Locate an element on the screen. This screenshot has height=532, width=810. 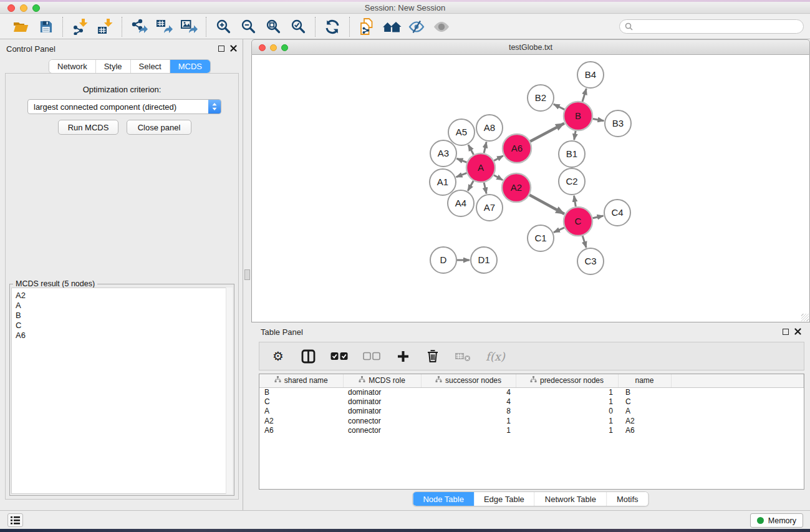
show-hide-panel-icon is located at coordinates (441, 27).